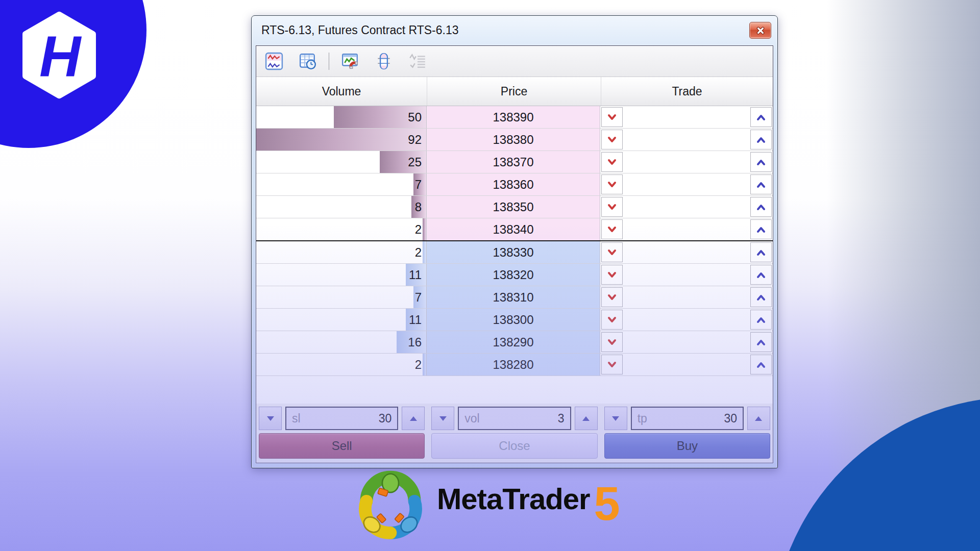  What do you see at coordinates (274, 61) in the screenshot?
I see `dom-price-chart-toggle-button` at bounding box center [274, 61].